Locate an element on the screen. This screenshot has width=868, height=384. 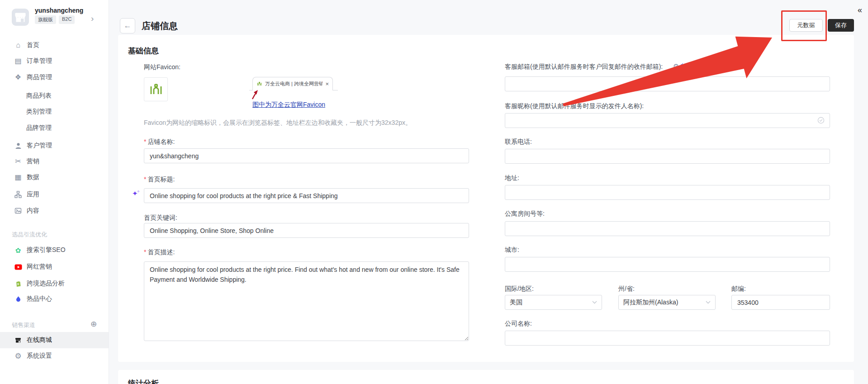
sitemap-icon is located at coordinates (18, 194).